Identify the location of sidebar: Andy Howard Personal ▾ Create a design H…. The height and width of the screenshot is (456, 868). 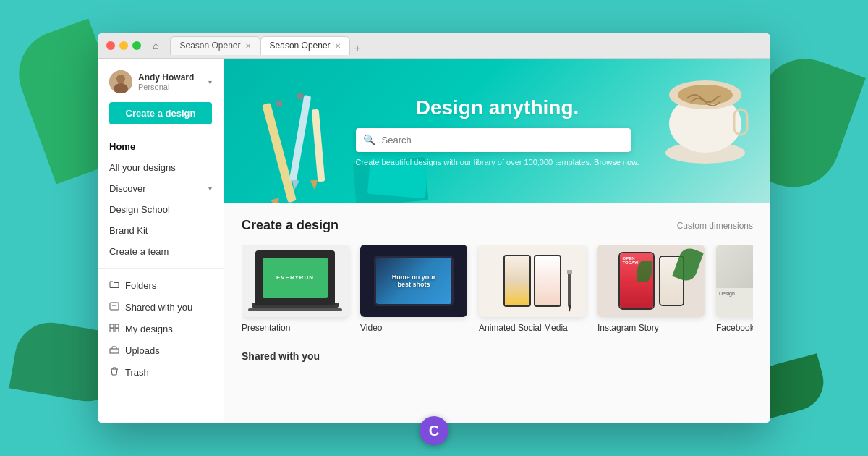
(161, 241).